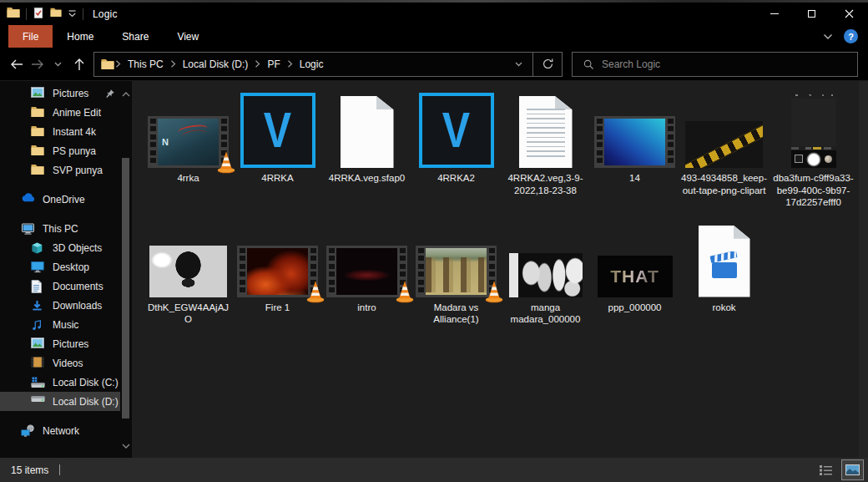 Image resolution: width=868 pixels, height=482 pixels. Describe the element at coordinates (126, 93) in the screenshot. I see `scroll-up-icon` at that location.